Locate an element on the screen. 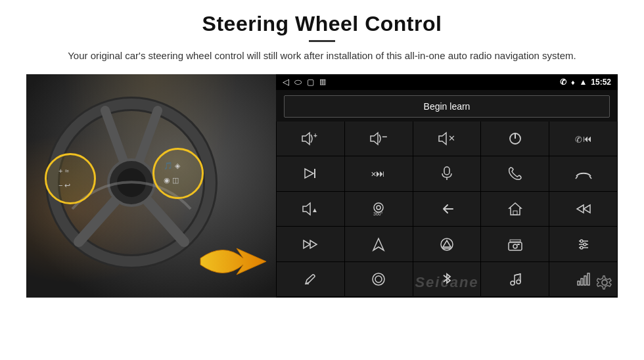 Image resolution: width=644 pixels, height=360 pixels. home-button is located at coordinates (515, 209).